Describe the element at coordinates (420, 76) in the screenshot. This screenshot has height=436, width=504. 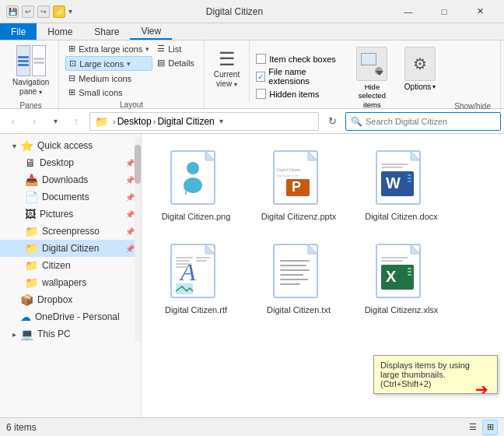
I see `options-button: ⚙ Options ▾` at that location.